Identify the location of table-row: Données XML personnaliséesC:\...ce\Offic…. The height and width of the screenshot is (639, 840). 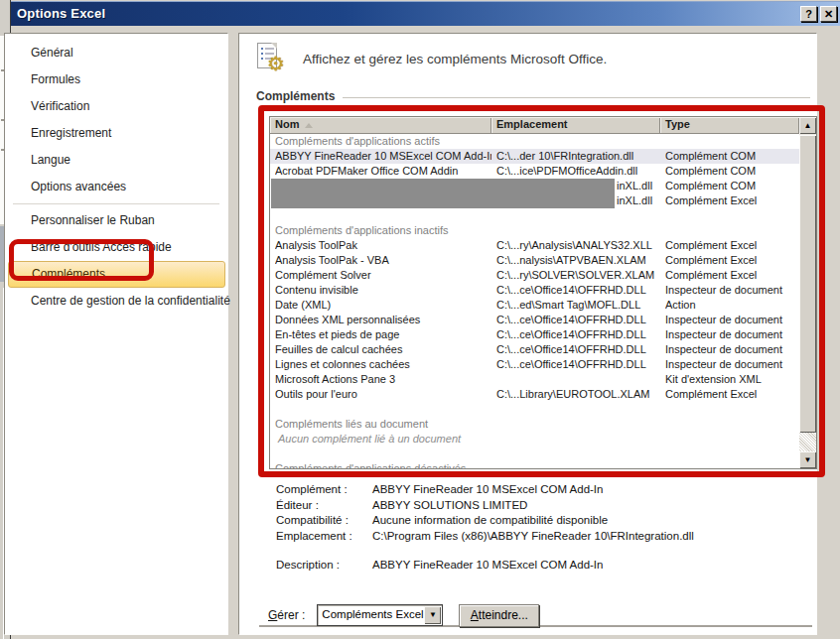
(534, 320).